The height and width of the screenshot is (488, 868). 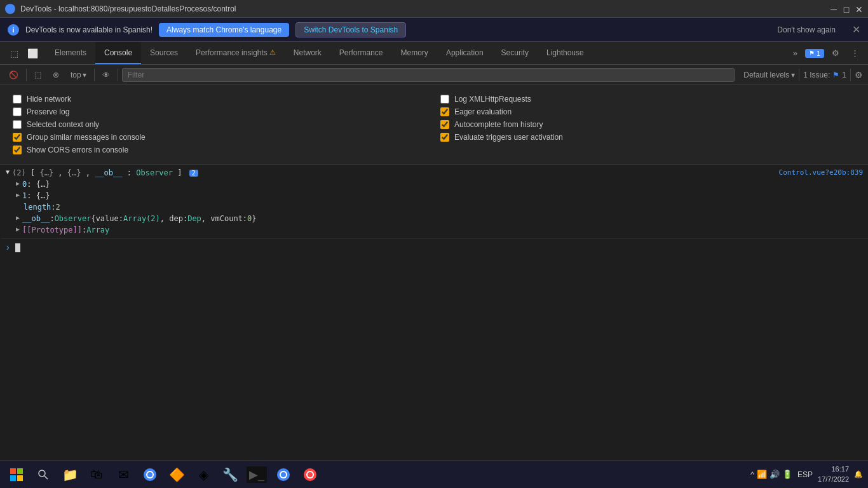 I want to click on title-bar-text: DevTools - localhost:8080/presupuestoDet…, so click(x=423, y=9).